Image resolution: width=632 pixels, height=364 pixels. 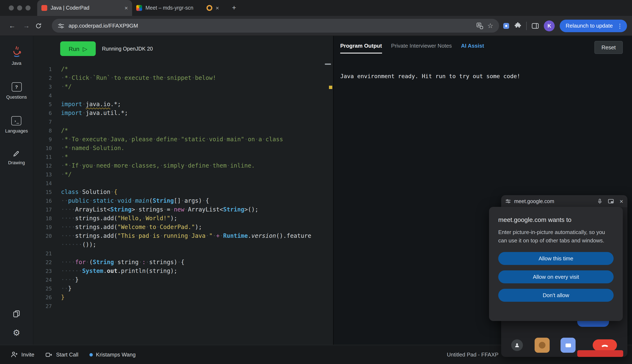 What do you see at coordinates (556, 258) in the screenshot?
I see `allow-this-time-button: Allow this time` at bounding box center [556, 258].